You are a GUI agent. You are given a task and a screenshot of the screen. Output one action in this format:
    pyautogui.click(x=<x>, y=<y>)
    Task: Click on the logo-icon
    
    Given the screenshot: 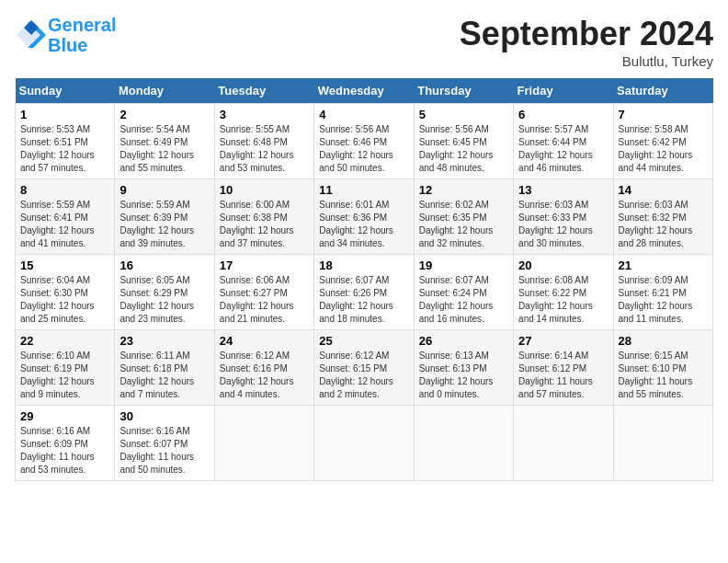 What is the action you would take?
    pyautogui.click(x=31, y=35)
    